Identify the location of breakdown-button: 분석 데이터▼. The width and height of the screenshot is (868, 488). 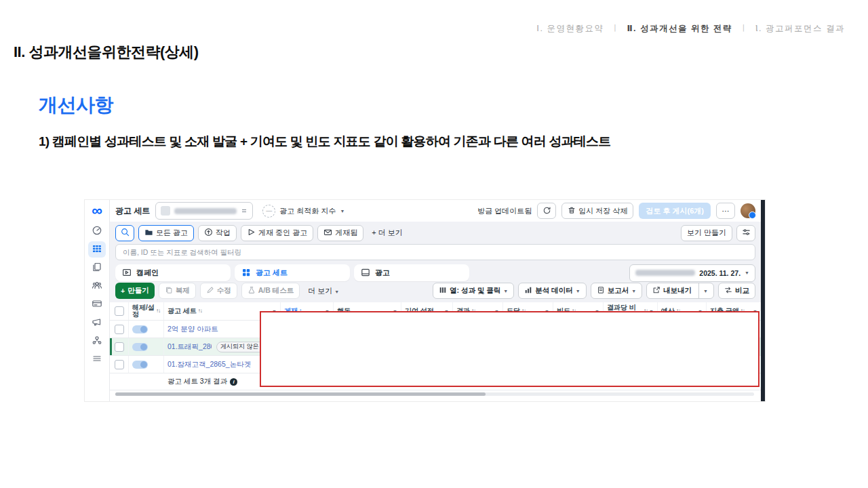
(552, 291).